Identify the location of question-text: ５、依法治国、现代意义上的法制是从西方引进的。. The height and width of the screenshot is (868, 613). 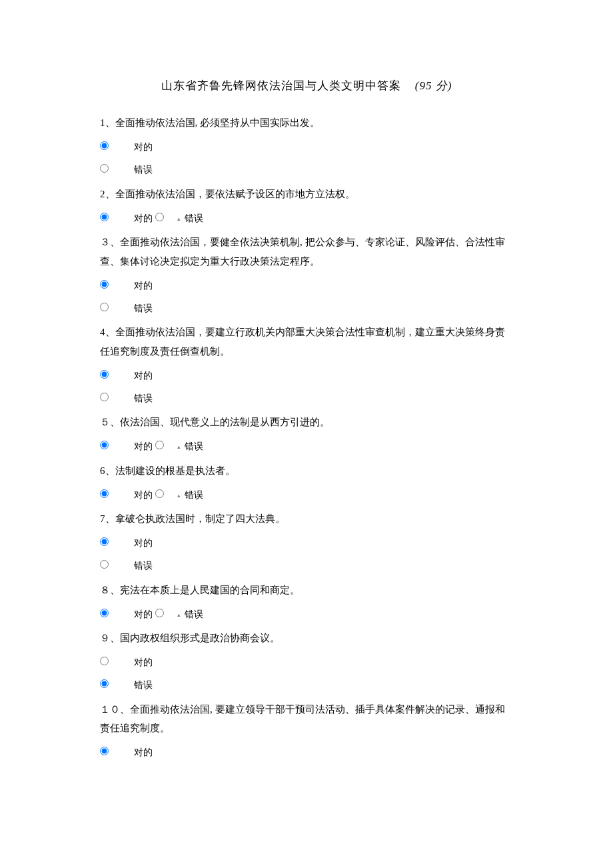
(306, 423).